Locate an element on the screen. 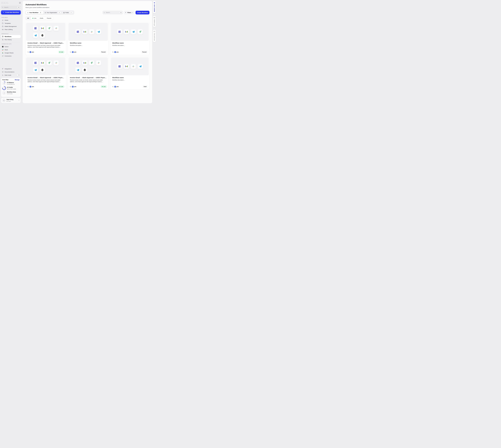  sidebar-item-templates: Templates is located at coordinates (11, 23).